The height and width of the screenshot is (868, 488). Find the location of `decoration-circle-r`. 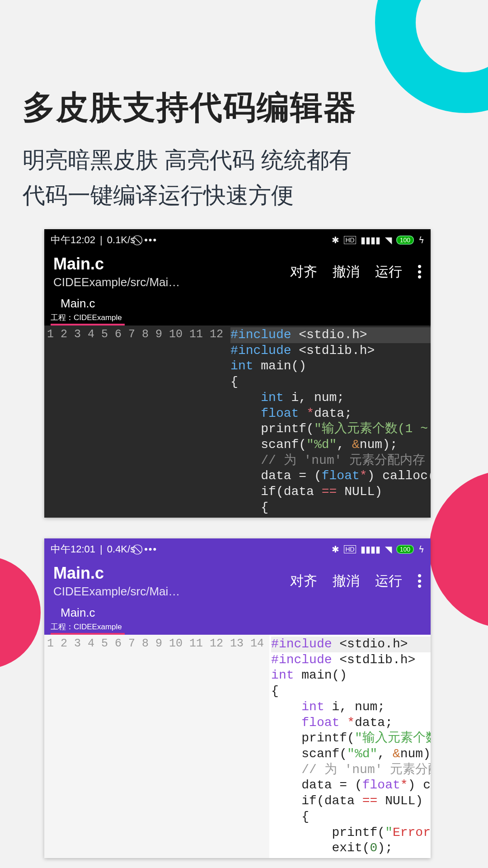

decoration-circle-r is located at coordinates (459, 549).